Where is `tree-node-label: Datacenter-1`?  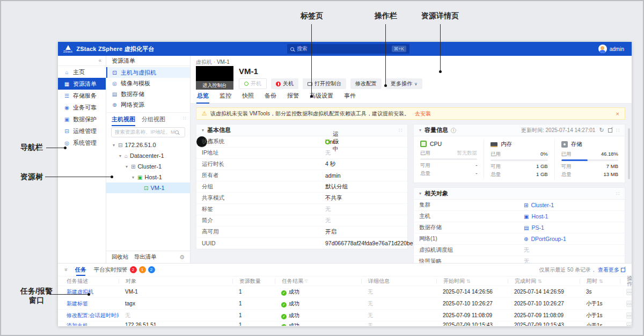
tree-node-label: Datacenter-1 is located at coordinates (147, 156).